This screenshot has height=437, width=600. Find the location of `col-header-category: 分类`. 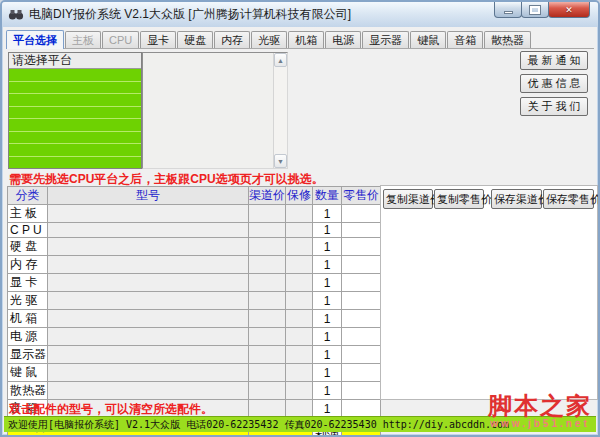

col-header-category: 分类 is located at coordinates (28, 196).